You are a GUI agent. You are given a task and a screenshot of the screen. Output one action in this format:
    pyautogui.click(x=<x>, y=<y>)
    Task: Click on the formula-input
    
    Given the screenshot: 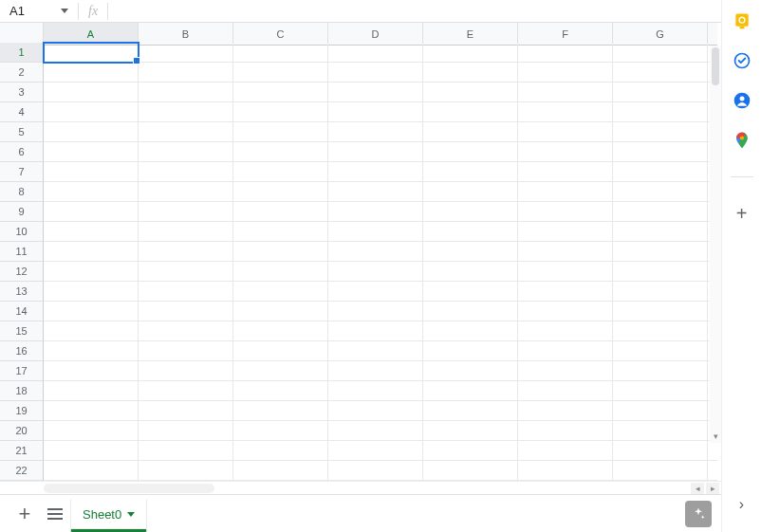 What is the action you would take?
    pyautogui.click(x=418, y=11)
    